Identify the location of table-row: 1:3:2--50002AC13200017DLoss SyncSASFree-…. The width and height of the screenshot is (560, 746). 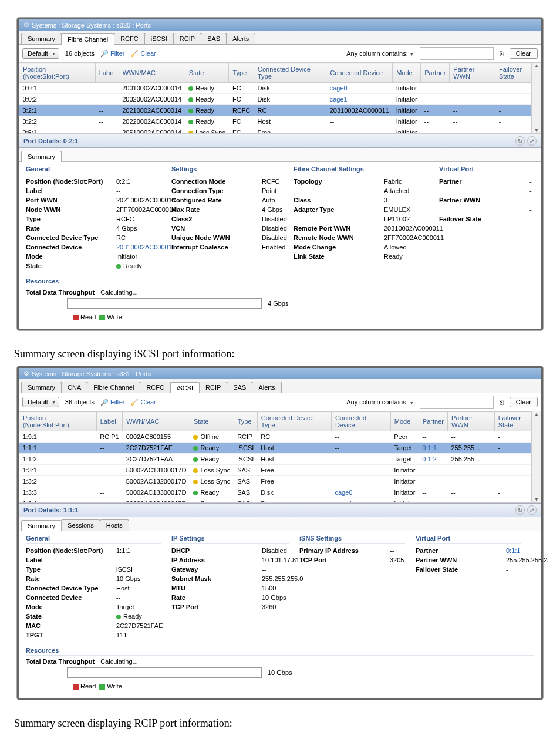
(281, 481).